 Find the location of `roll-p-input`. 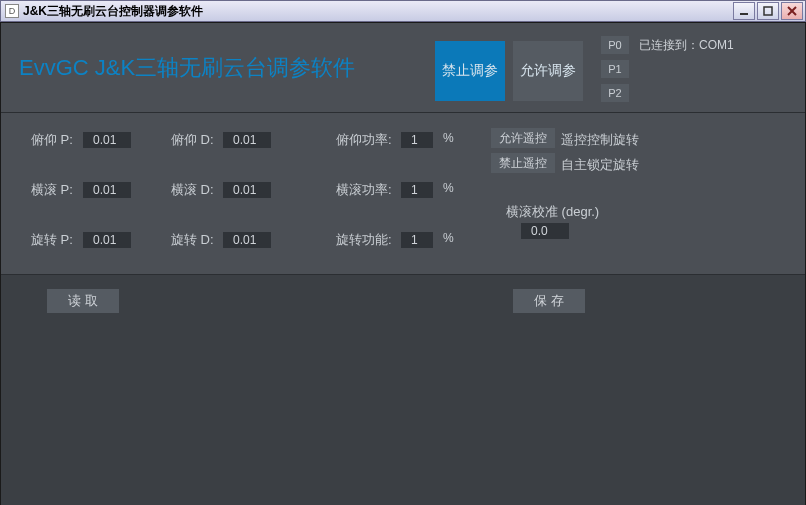

roll-p-input is located at coordinates (107, 190).